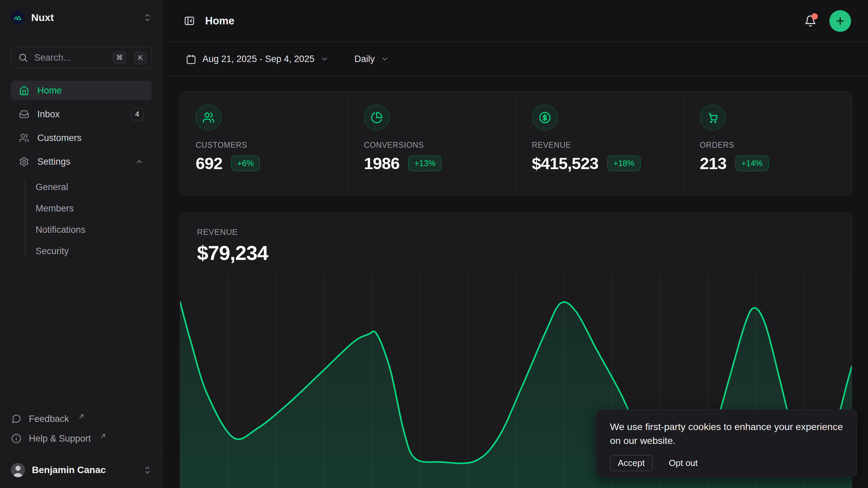 Image resolution: width=868 pixels, height=488 pixels. What do you see at coordinates (264, 145) in the screenshot?
I see `stat-label: CUSTOMERS` at bounding box center [264, 145].